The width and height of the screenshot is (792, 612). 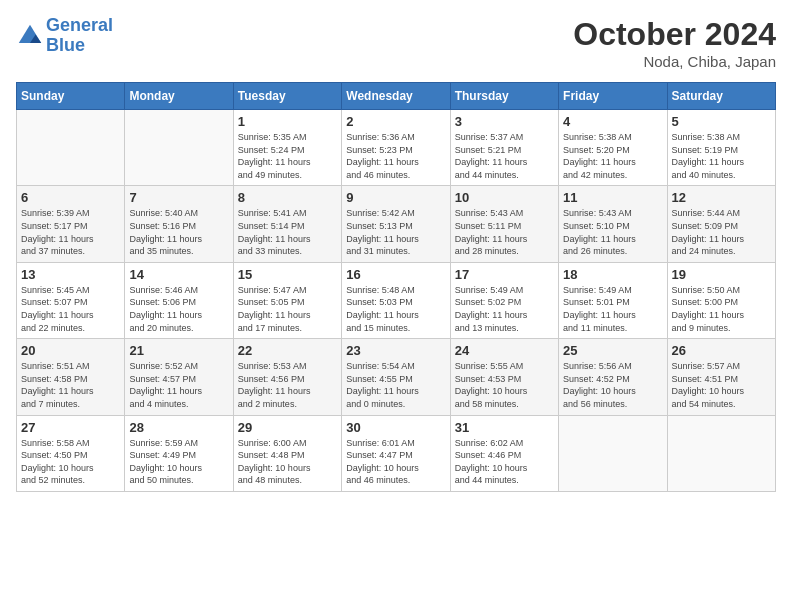 What do you see at coordinates (178, 462) in the screenshot?
I see `day-info: Sunrise: 5:59 AMSunset: 4:49 PMDaylight:…` at bounding box center [178, 462].